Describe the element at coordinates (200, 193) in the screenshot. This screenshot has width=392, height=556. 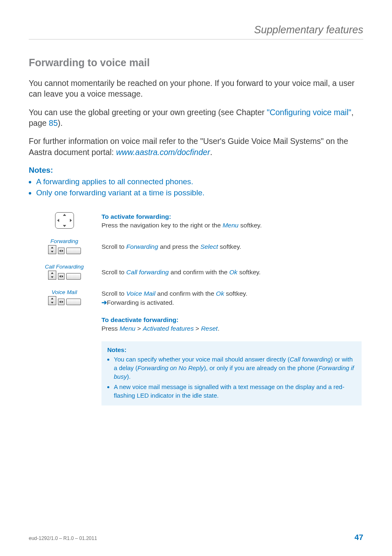
I see `top-note-2: Only one forwarding variant at a time is…` at that location.